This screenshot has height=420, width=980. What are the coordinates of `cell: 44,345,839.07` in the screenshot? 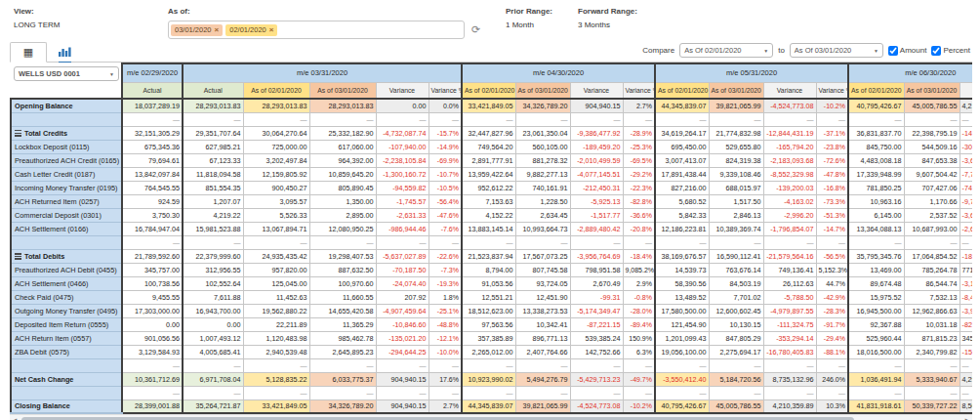 It's located at (681, 105).